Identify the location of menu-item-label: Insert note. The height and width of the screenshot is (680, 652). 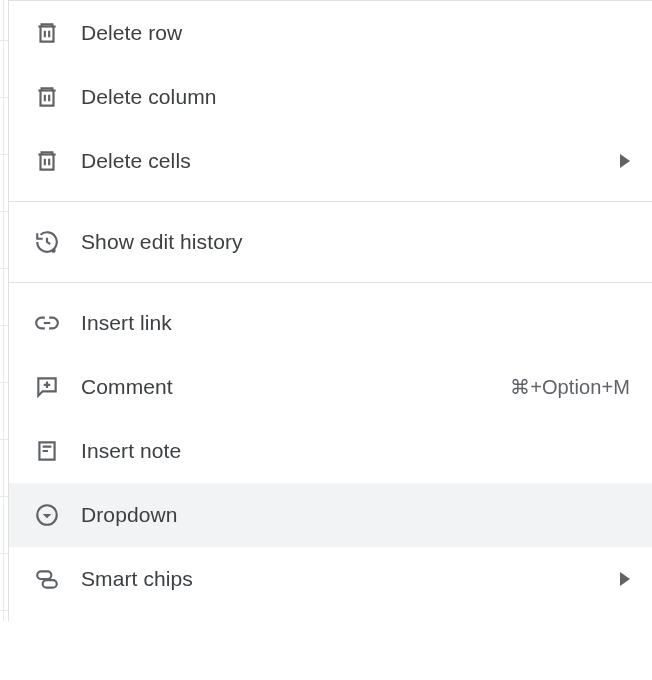
(356, 451).